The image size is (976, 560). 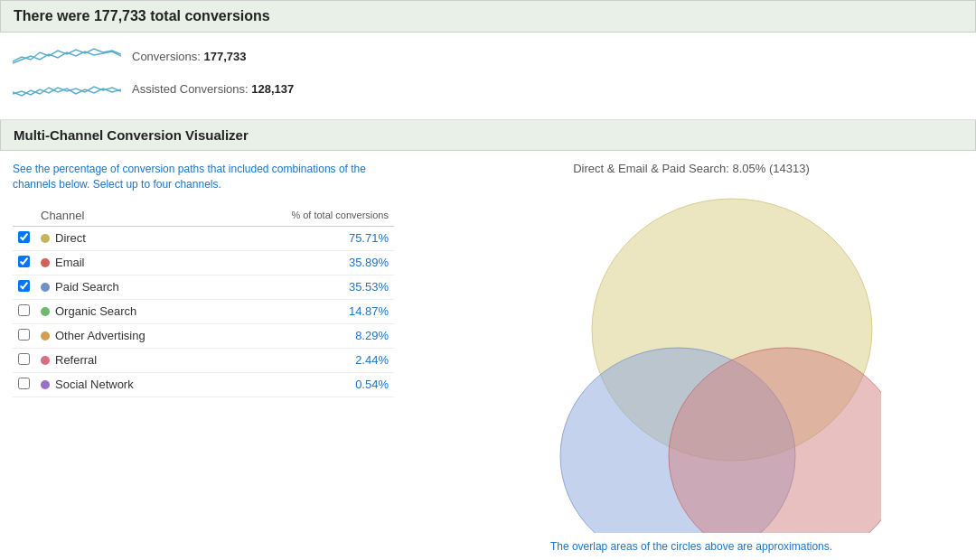 I want to click on channel-percent: 35.89%, so click(x=307, y=262).